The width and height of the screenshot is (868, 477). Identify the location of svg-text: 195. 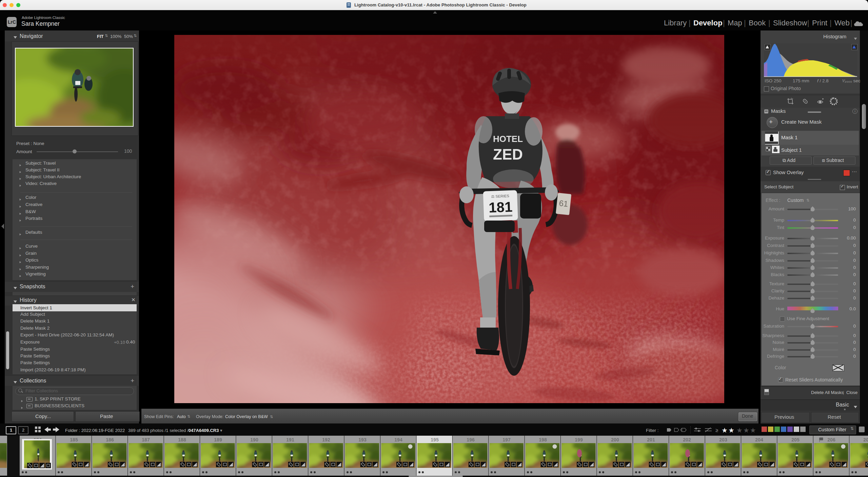
(435, 440).